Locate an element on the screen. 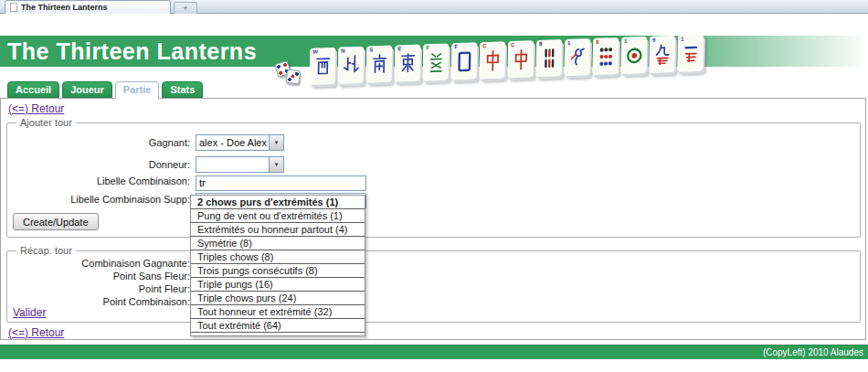  browser-tab: The Thirteen Lanterns is located at coordinates (88, 7).